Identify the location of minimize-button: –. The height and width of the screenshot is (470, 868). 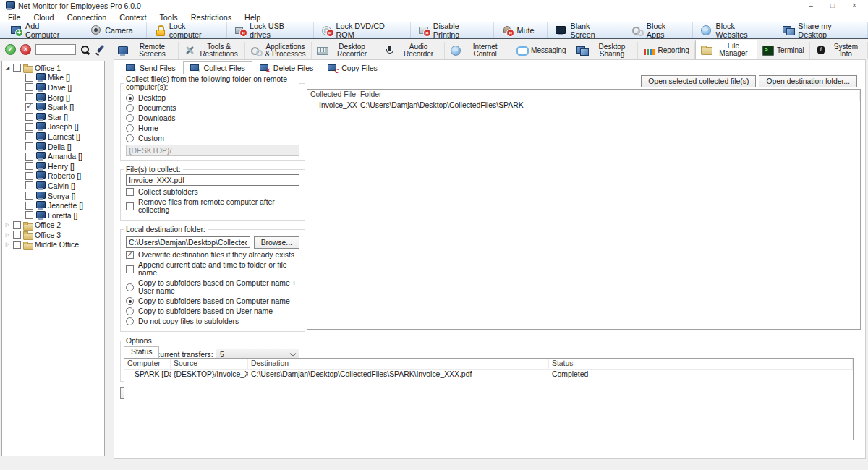
(811, 6).